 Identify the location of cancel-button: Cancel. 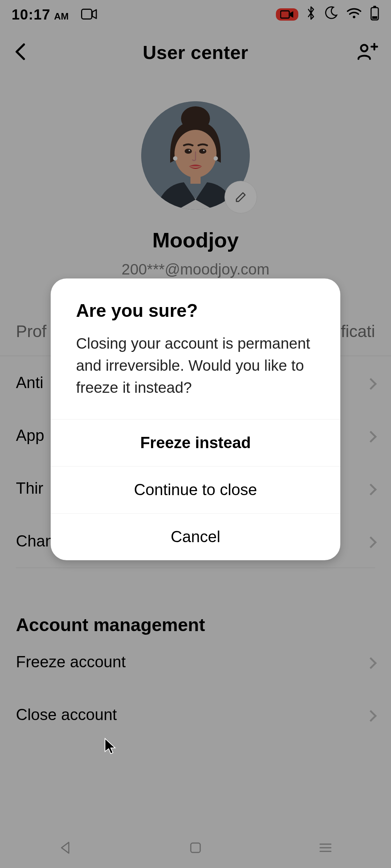
(196, 537).